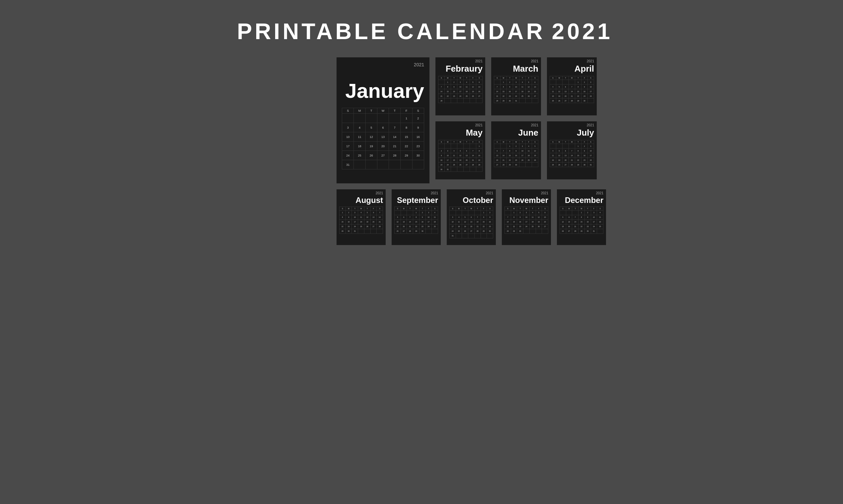  What do you see at coordinates (516, 154) in the screenshot?
I see `june-grid: SMTWTFS123456789101112131415161718192021…` at bounding box center [516, 154].